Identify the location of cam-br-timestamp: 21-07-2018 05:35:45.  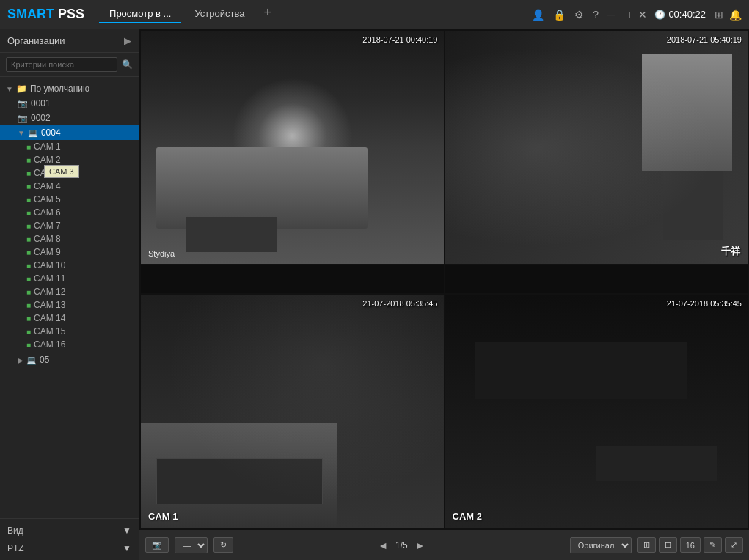
(704, 303).